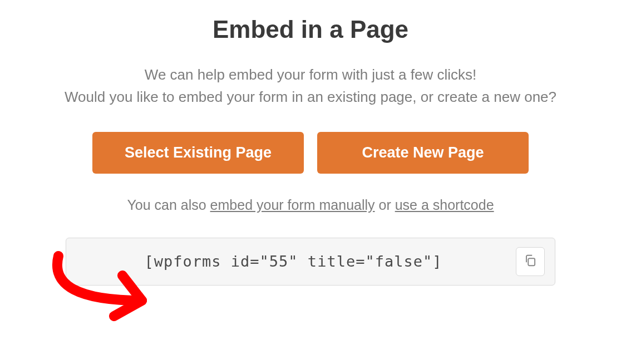 This screenshot has height=364, width=621. What do you see at coordinates (310, 75) in the screenshot?
I see `description-line-1: We can help embed your form with just a …` at bounding box center [310, 75].